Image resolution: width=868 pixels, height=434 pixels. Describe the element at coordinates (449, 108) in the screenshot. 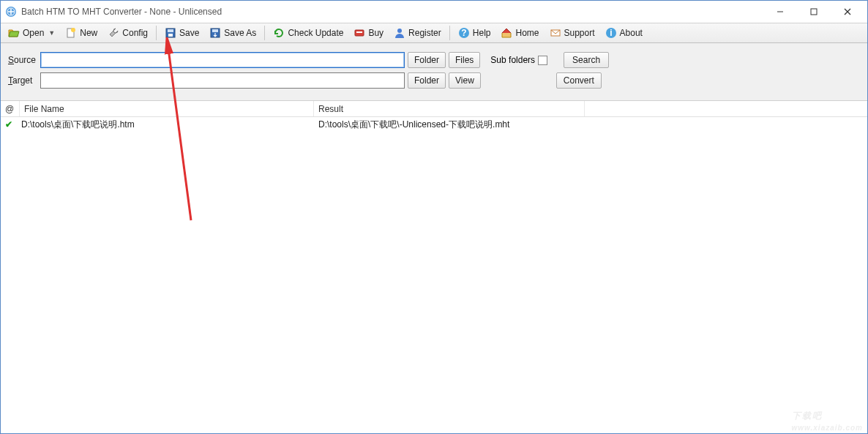

I see `col-result: Result` at that location.